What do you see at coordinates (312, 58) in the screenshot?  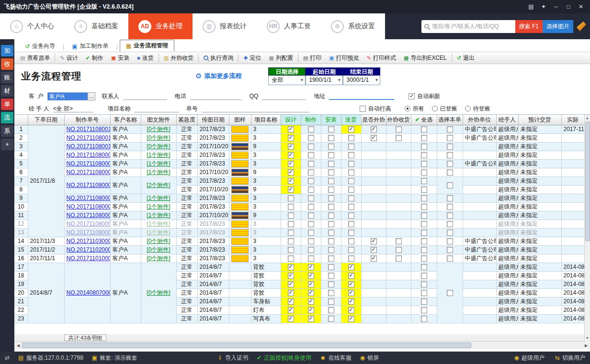 I see `toolbar-button-10: ▤打印` at bounding box center [312, 58].